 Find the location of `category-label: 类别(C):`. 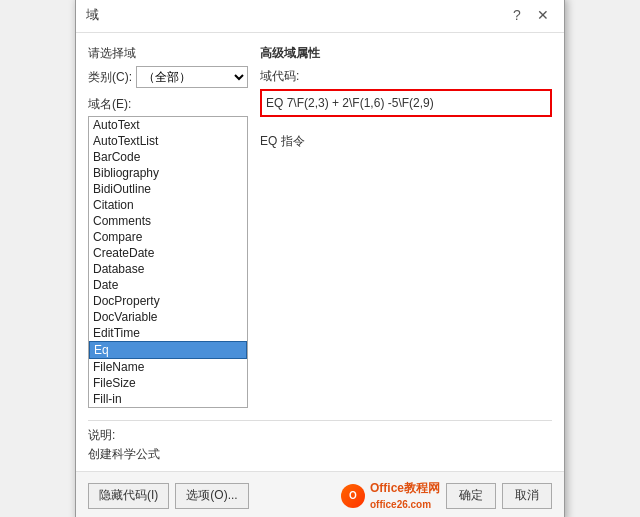

category-label: 类别(C): is located at coordinates (110, 78).